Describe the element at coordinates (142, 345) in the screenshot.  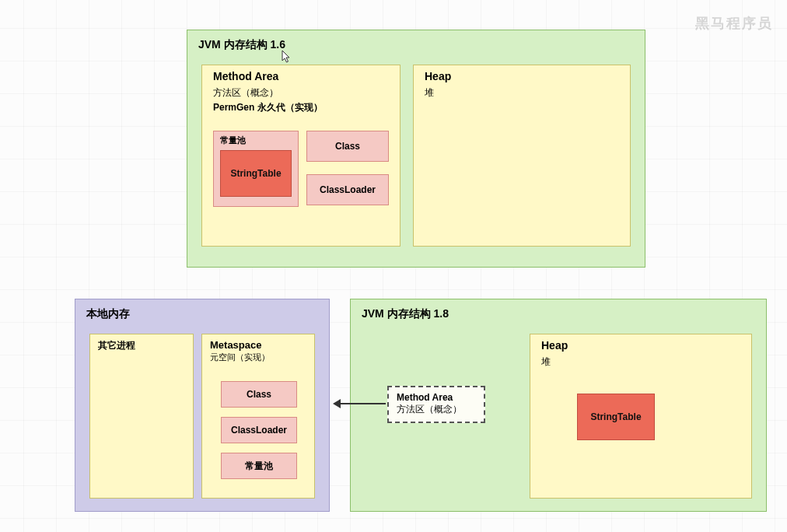
I see `other-process-label: 其它进程` at that location.